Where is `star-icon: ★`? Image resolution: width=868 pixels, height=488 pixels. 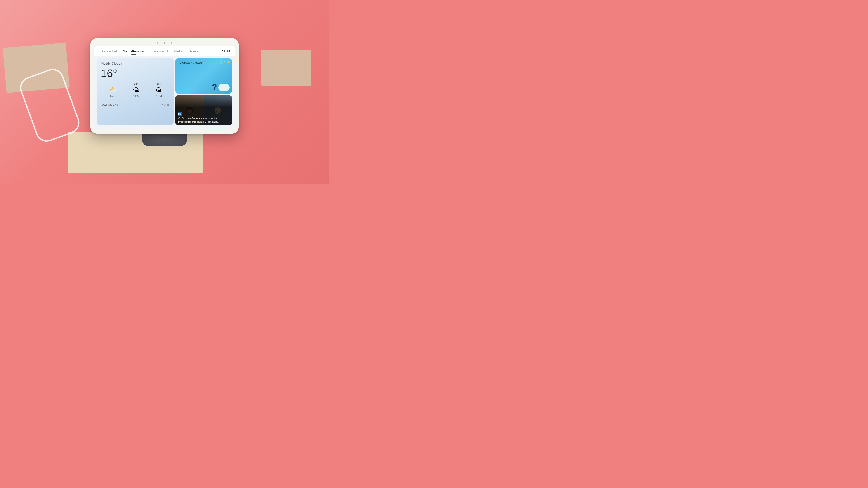
star-icon: ★ is located at coordinates (228, 63).